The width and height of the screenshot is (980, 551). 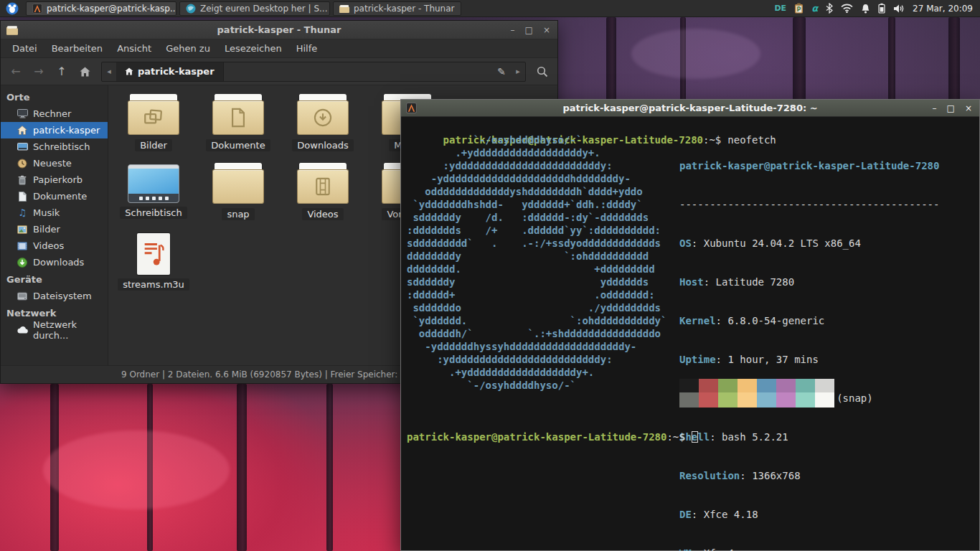 What do you see at coordinates (55, 97) in the screenshot?
I see `sidebar-header-orte: Orte` at bounding box center [55, 97].